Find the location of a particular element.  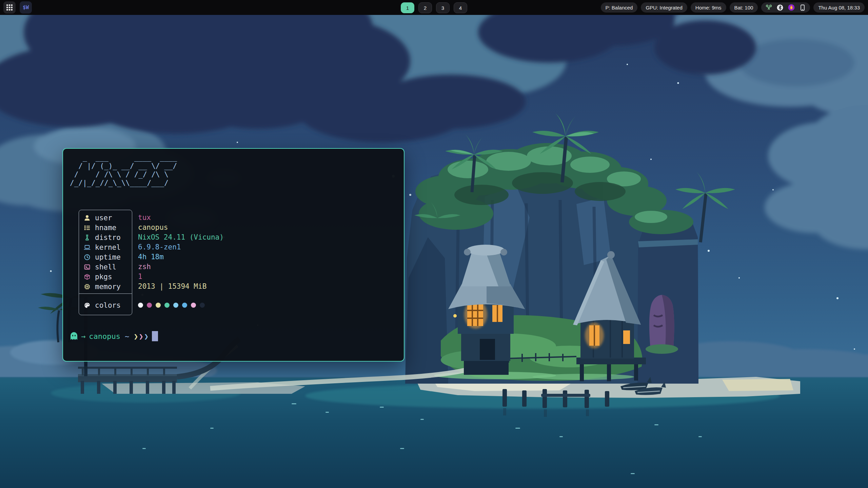

nixos-ascii-logo: _ ___ ____ ____ / |/ (_)_ __/ __ \/ __/ … is located at coordinates (123, 170).